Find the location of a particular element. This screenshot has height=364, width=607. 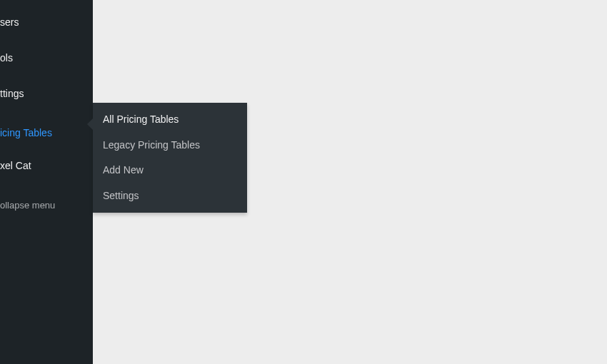

sidebar-item-tools: ols is located at coordinates (46, 58).